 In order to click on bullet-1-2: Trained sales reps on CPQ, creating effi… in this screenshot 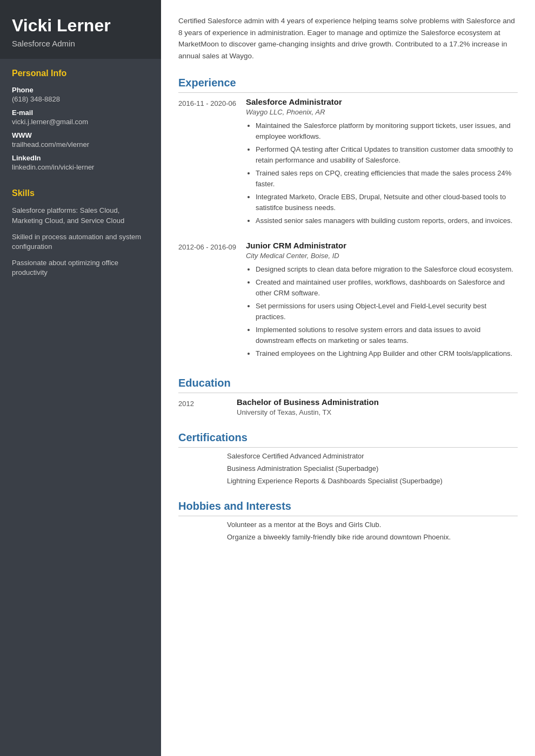, I will do `click(387, 178)`.